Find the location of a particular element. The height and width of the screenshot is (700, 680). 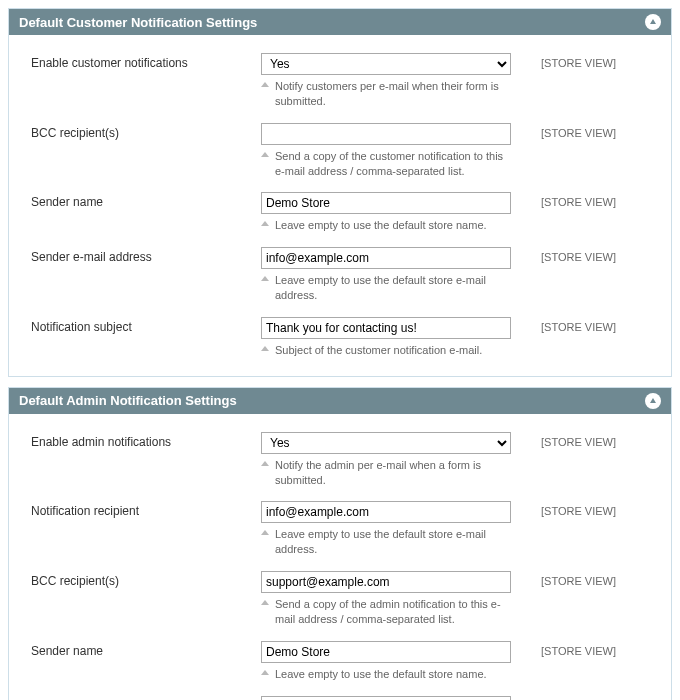

customer-bcc-input is located at coordinates (386, 134).